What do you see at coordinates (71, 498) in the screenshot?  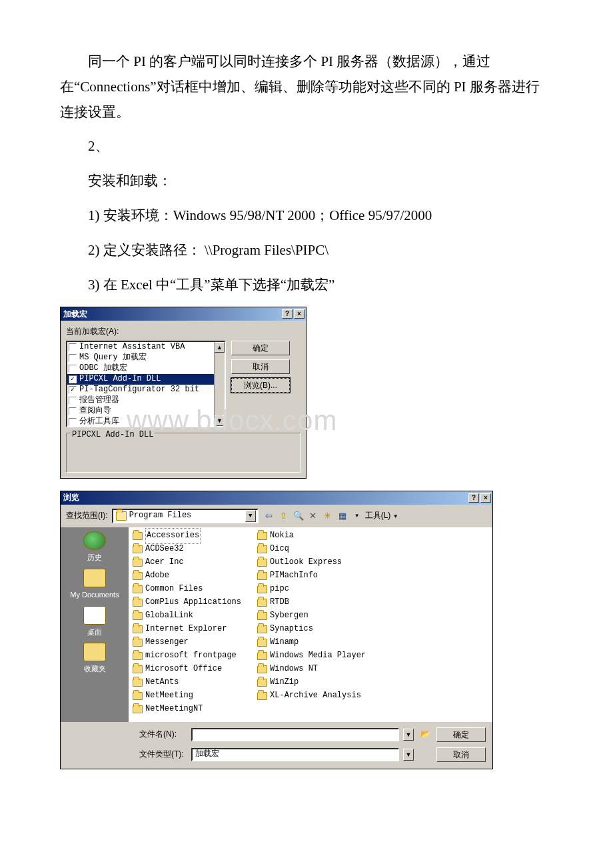 I see `browse-title: 浏览` at bounding box center [71, 498].